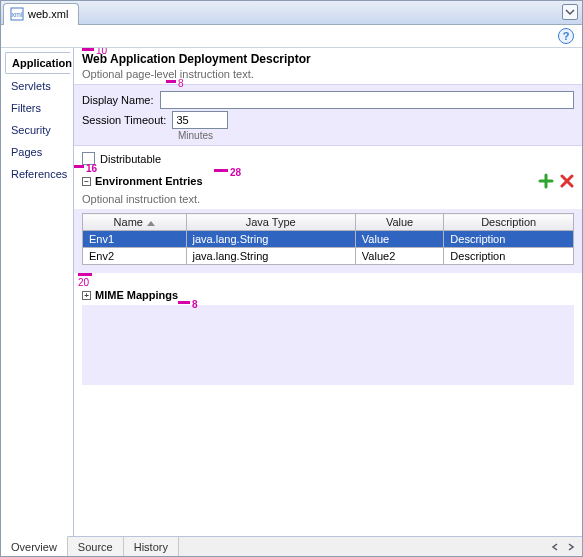 This screenshot has height=557, width=583. I want to click on env-section-header: 16 − Environment Entries 28, so click(328, 181).